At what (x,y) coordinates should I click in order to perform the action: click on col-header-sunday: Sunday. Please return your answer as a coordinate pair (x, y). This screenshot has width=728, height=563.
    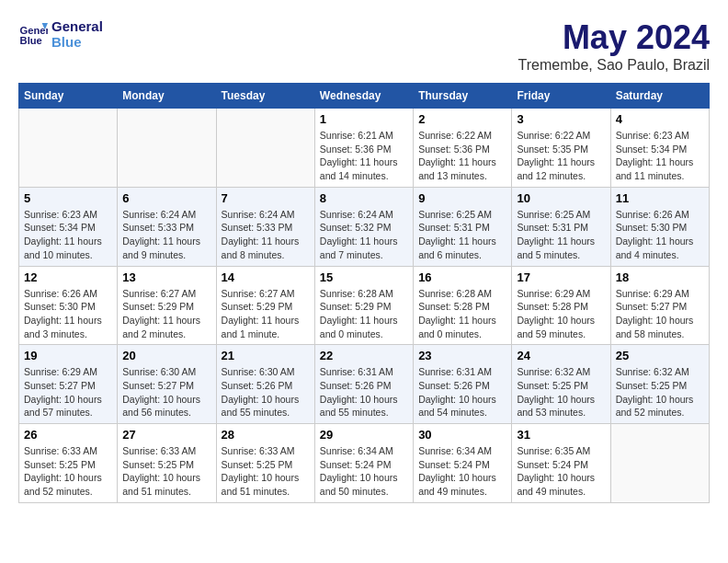
    Looking at the image, I should click on (68, 96).